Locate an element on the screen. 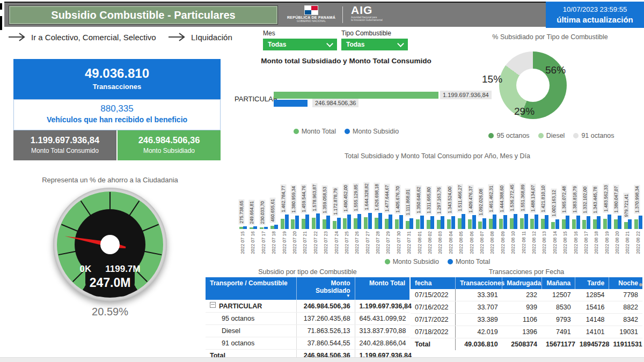  page-title-text: Subsidio Combustible - Particulares is located at coordinates (143, 15).